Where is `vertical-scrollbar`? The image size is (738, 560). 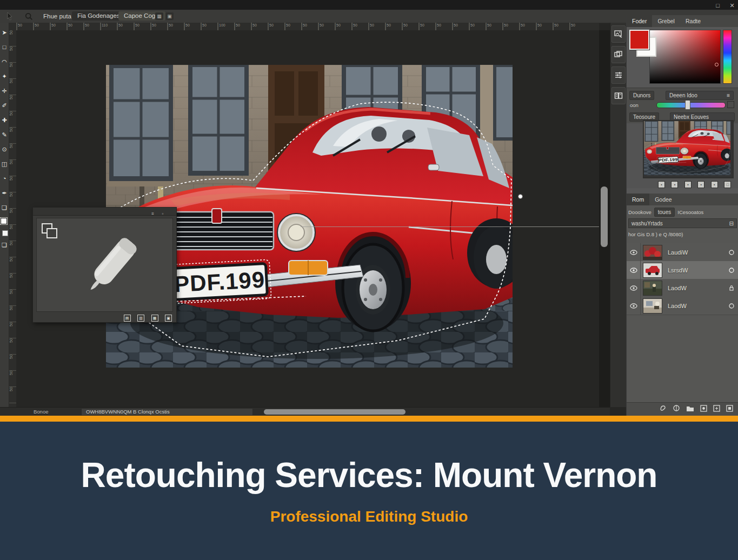
vertical-scrollbar is located at coordinates (604, 218).